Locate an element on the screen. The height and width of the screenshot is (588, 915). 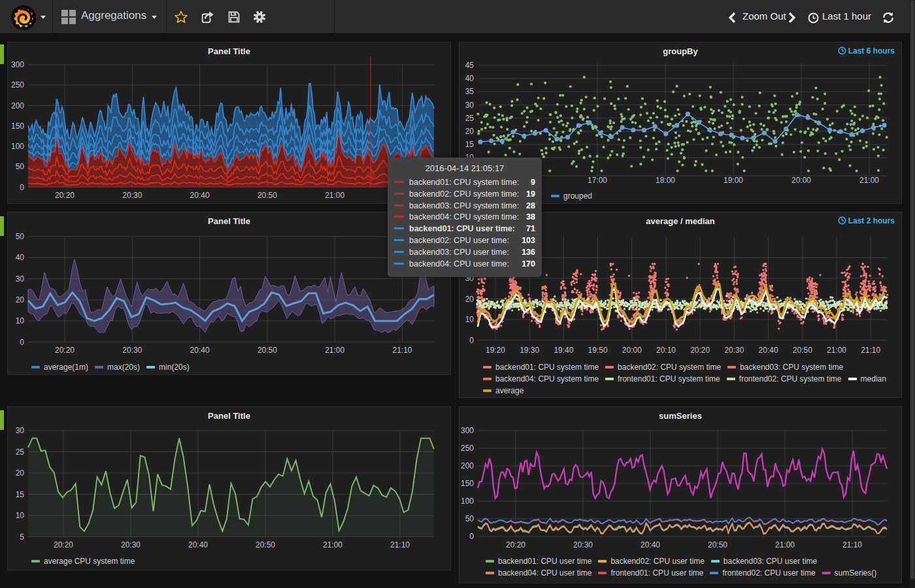
svg-text: 18:00 is located at coordinates (665, 180).